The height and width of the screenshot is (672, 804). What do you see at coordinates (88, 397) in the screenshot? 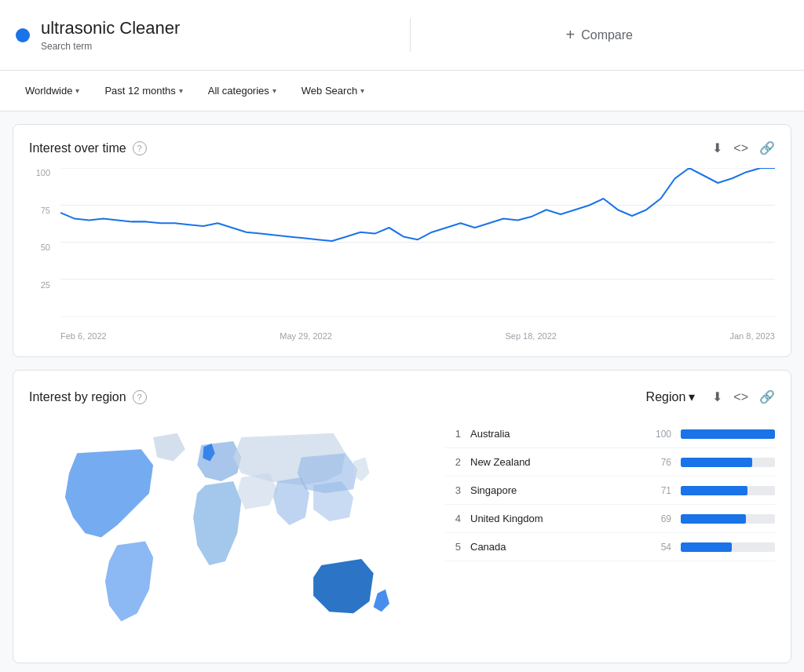
I see `interest-by-region-title-group: Interest by region ?` at bounding box center [88, 397].